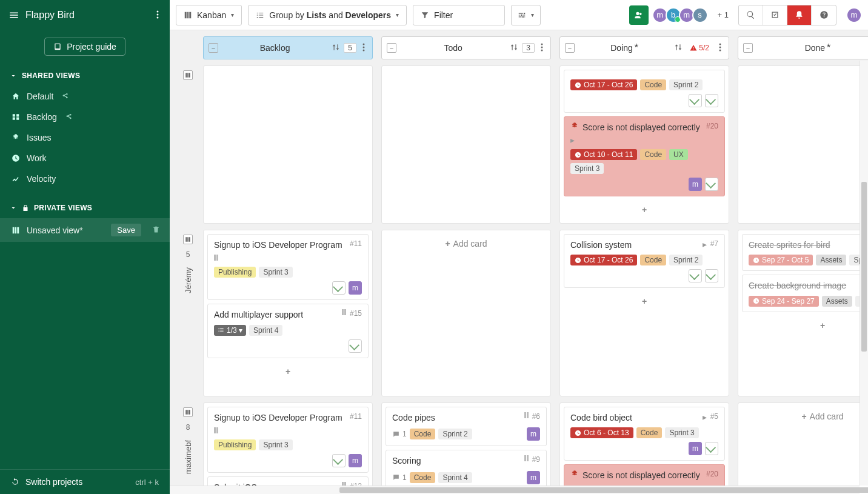 This screenshot has width=868, height=494. Describe the element at coordinates (644, 144) in the screenshot. I see `lane-column: Oct 17 - Oct 26CodeSprint 2Score is not …` at that location.